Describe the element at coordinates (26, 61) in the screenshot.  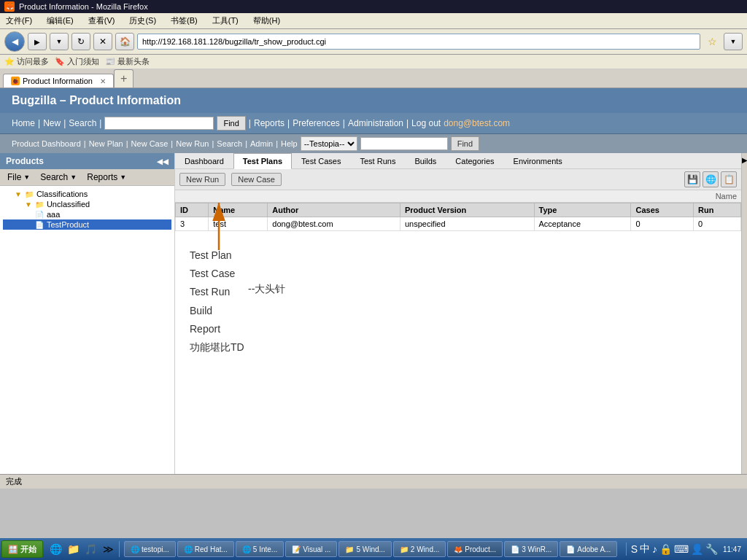
I see `bookmark-visited: ⭐ 访问最多` at that location.